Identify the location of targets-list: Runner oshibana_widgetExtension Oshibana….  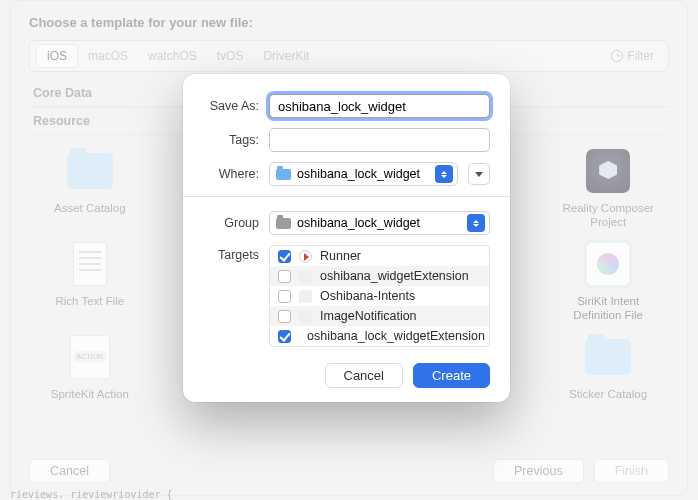
(380, 296).